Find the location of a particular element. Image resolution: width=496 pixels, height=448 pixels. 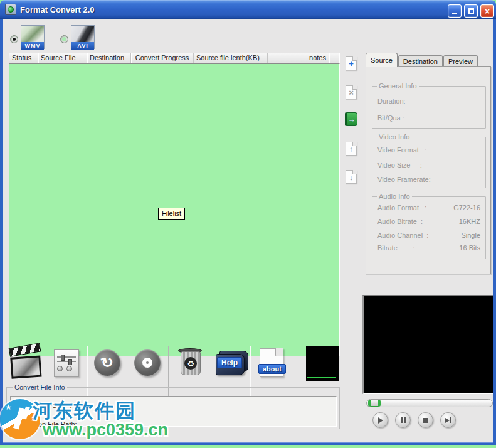

convert-file-button: → is located at coordinates (351, 119).